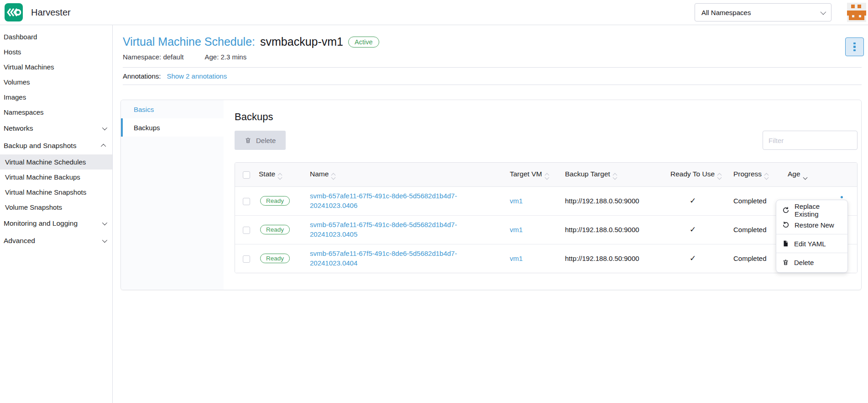 The height and width of the screenshot is (403, 868). I want to click on tab-backups: Backups, so click(173, 127).